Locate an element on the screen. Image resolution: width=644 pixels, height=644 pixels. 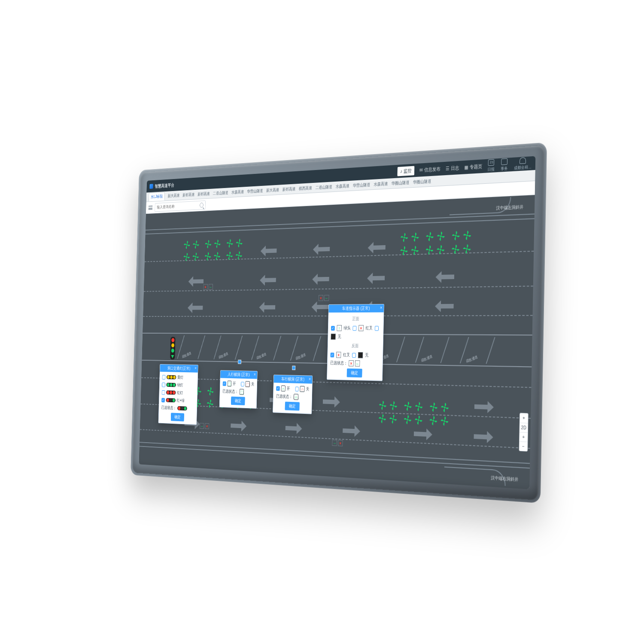
tab-11: 水森高速 is located at coordinates (342, 186).